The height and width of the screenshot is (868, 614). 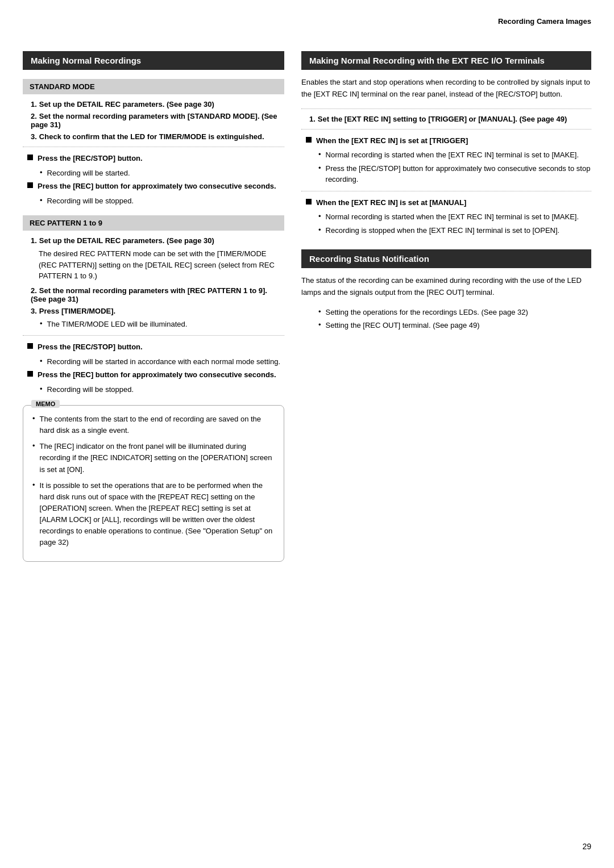 What do you see at coordinates (449, 203) in the screenshot?
I see `manual-bullet: When the [EXT REC IN] is set at [MANUAL]` at bounding box center [449, 203].